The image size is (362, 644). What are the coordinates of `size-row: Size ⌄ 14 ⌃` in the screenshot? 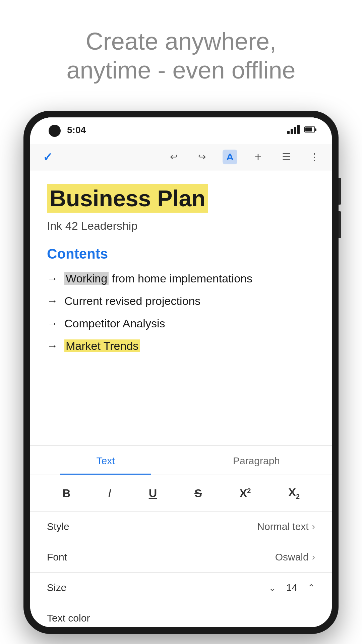 It's located at (181, 588).